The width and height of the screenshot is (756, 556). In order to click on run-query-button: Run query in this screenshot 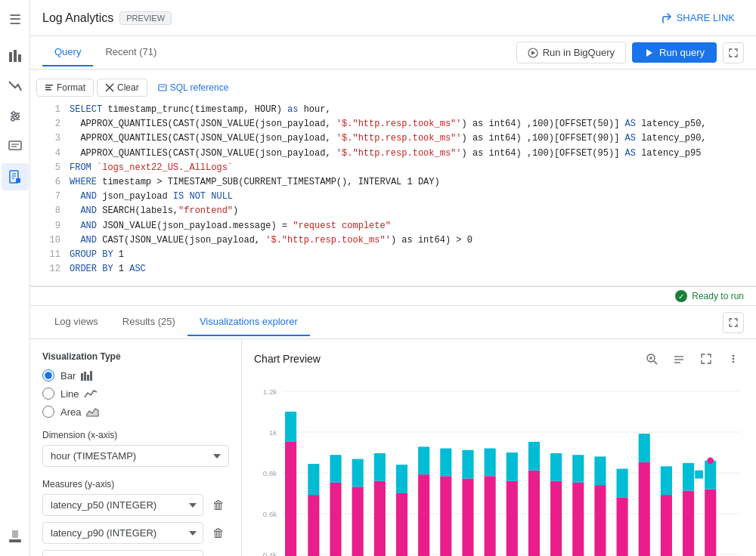, I will do `click(674, 53)`.